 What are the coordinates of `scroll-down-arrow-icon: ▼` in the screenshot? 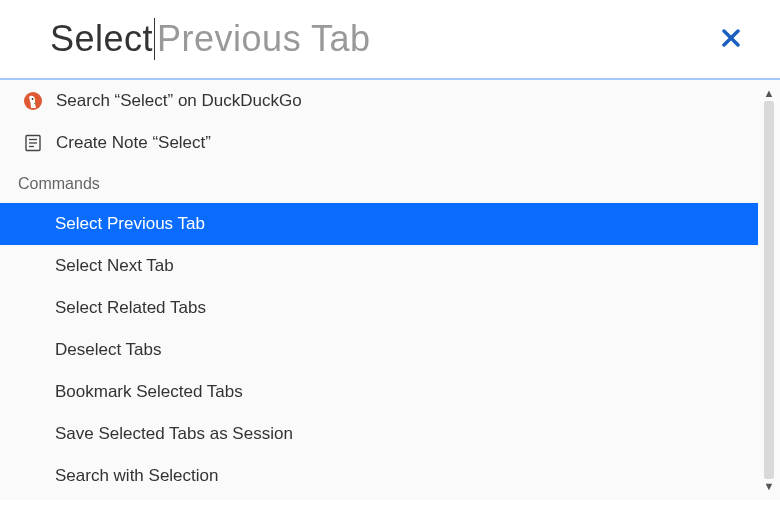 It's located at (770, 486).